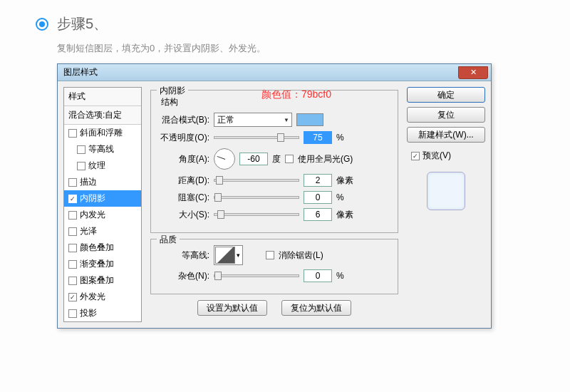 The height and width of the screenshot is (392, 570). What do you see at coordinates (318, 276) in the screenshot?
I see `noise-input` at bounding box center [318, 276].